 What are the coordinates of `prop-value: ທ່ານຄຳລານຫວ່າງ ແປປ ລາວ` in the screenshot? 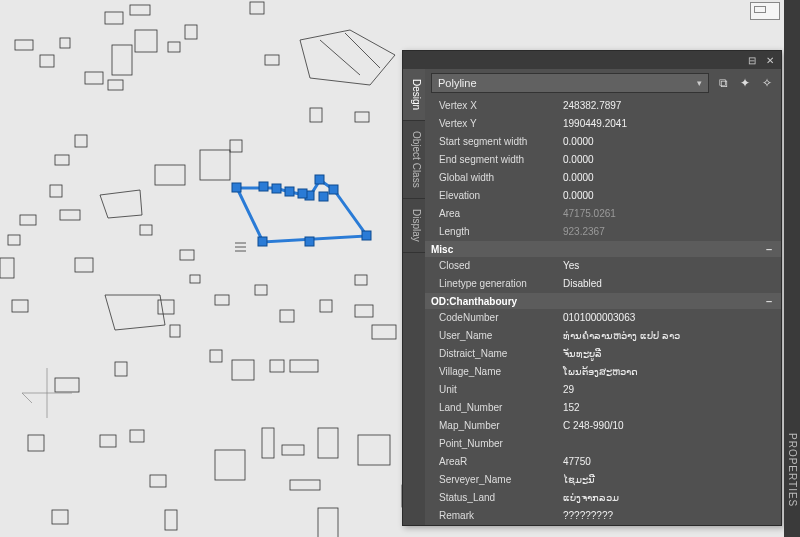 It's located at (670, 336).